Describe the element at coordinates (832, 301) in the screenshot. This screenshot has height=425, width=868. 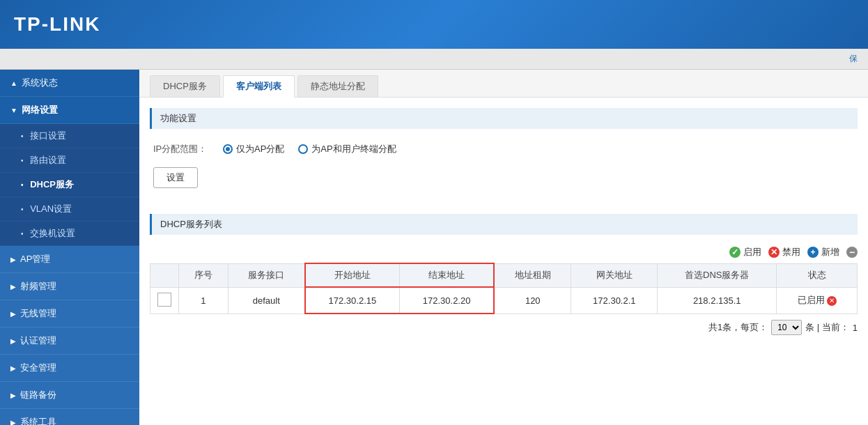
I see `status-red-icon: ✕` at that location.